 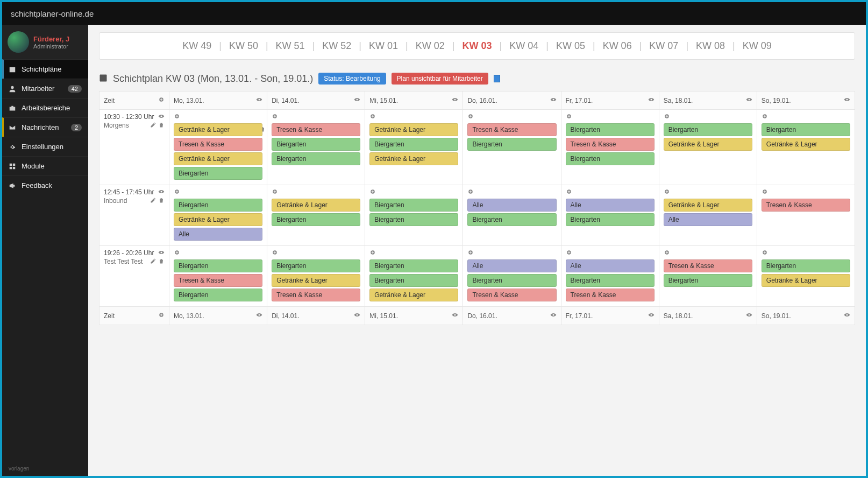 What do you see at coordinates (383, 46) in the screenshot?
I see `week-kw01: KW 01` at bounding box center [383, 46].